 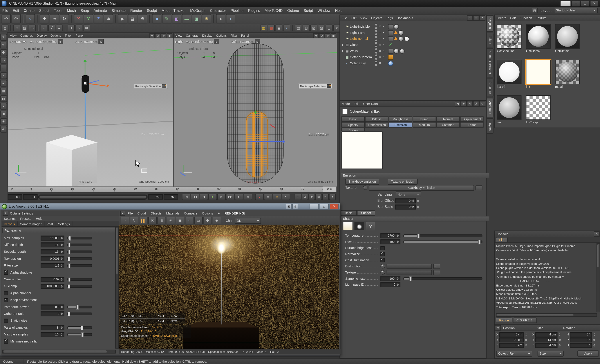 What do you see at coordinates (32, 28) in the screenshot?
I see `workplane-mode-icon: ▭` at bounding box center [32, 28].